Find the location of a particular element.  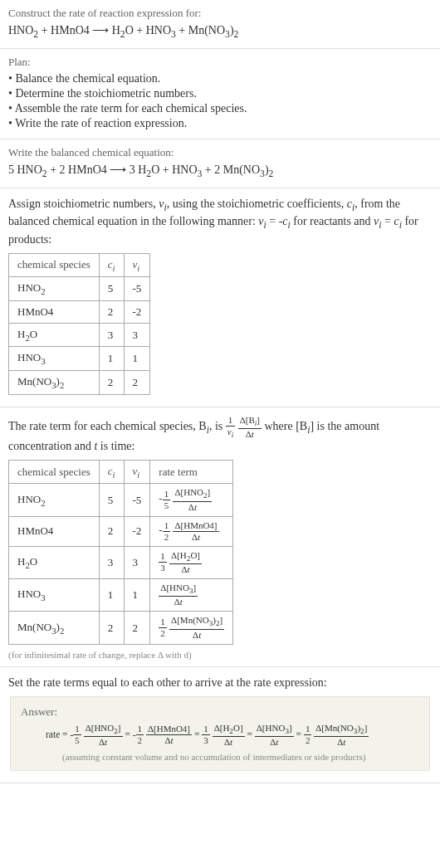

cell-rate: Δ[HNO3]Δt is located at coordinates (192, 596).